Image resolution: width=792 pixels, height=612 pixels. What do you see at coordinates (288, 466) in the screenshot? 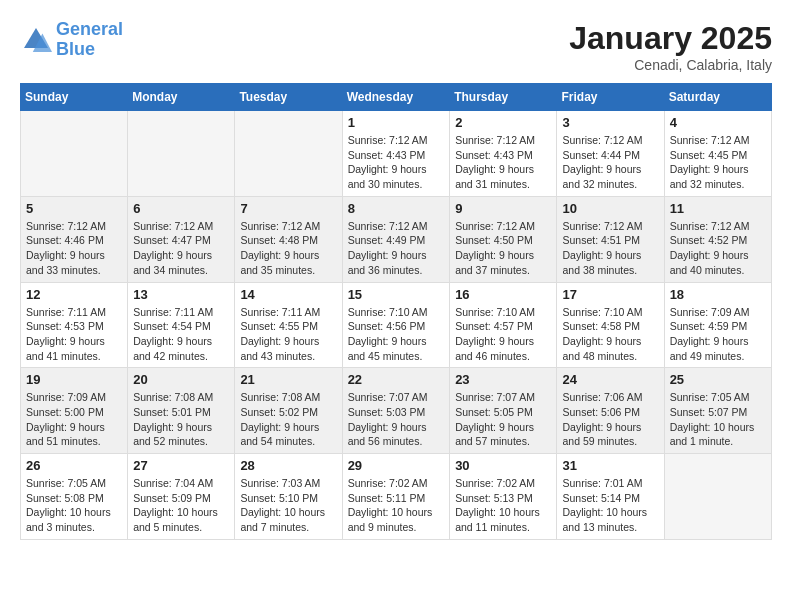
I see `day-number: 28` at bounding box center [288, 466].